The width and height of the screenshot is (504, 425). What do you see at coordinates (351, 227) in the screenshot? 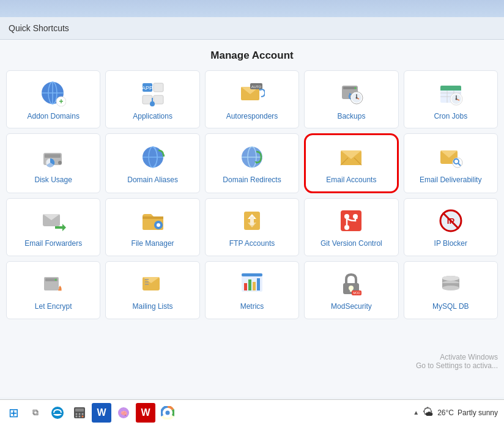
I see `grid-item-git-version-control: Git Version Control` at bounding box center [351, 227].